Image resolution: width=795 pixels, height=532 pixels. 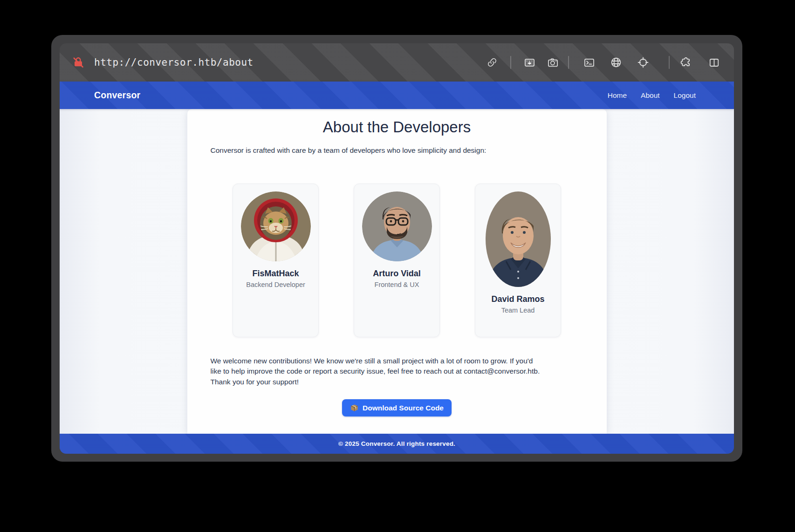 What do you see at coordinates (276, 226) in the screenshot?
I see `cat-red-hood-avatar` at bounding box center [276, 226].